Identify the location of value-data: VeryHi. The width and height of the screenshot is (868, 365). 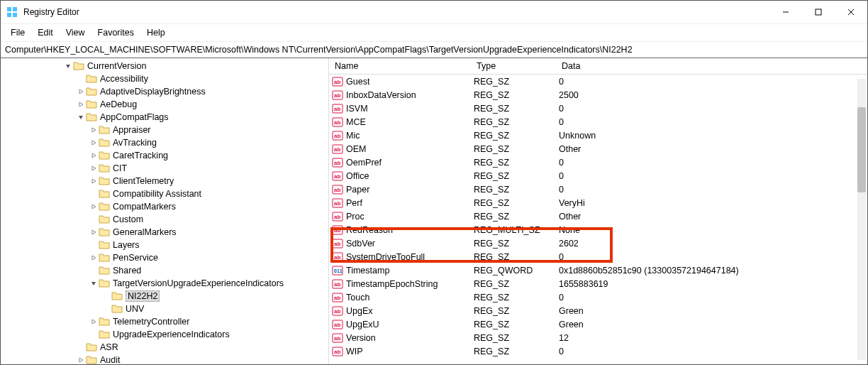
(713, 203).